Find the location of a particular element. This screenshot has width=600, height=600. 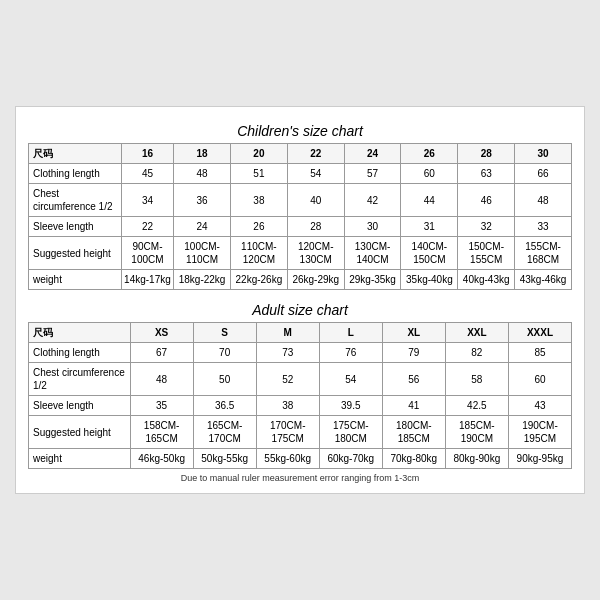

cell-value: 50 is located at coordinates (224, 380).